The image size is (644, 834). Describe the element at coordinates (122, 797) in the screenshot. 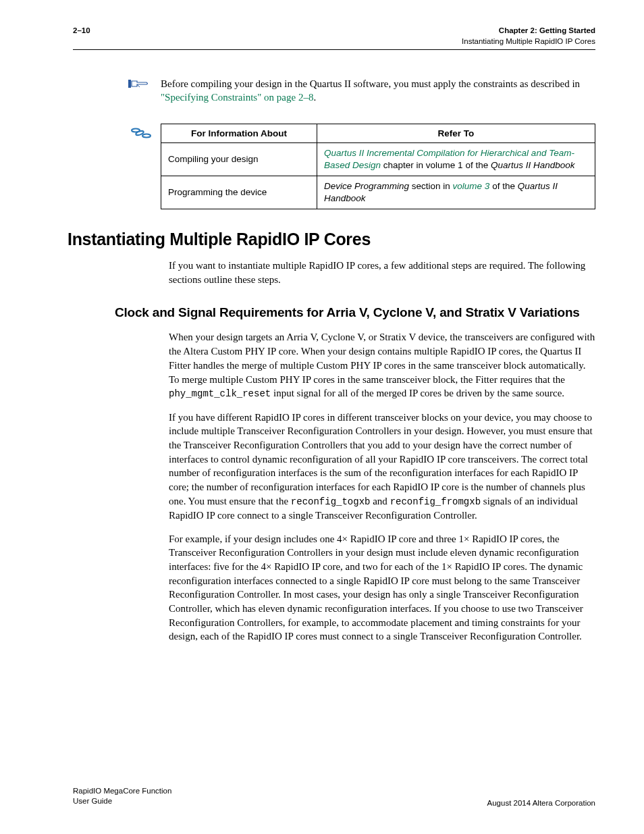

I see `footer-left: RapidIO MegaCore Function User Guide` at that location.